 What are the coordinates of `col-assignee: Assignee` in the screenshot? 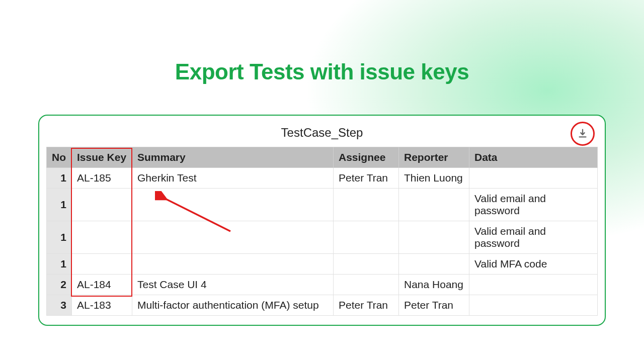 It's located at (366, 158).